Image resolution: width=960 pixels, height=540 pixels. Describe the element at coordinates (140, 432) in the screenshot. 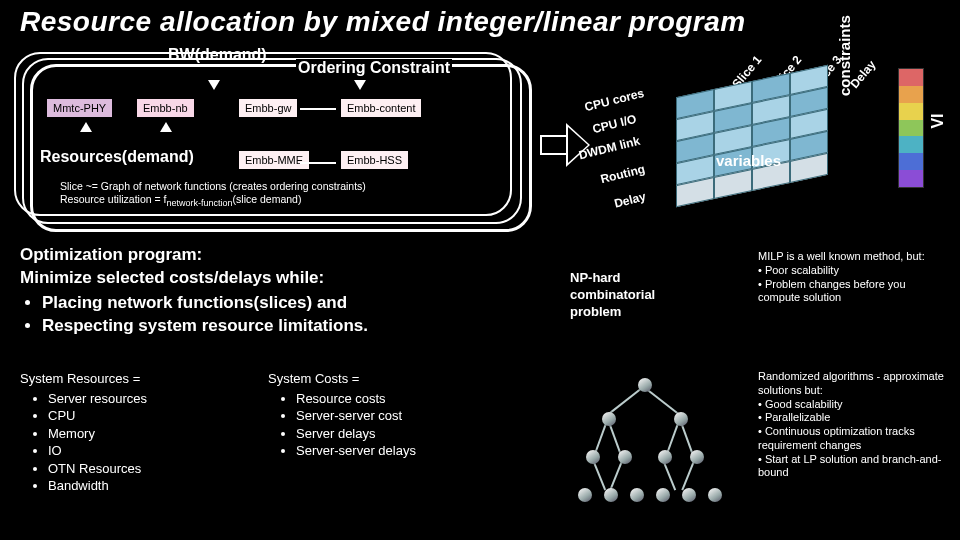

I see `system-resources: System Resources = Server resources CPU …` at that location.